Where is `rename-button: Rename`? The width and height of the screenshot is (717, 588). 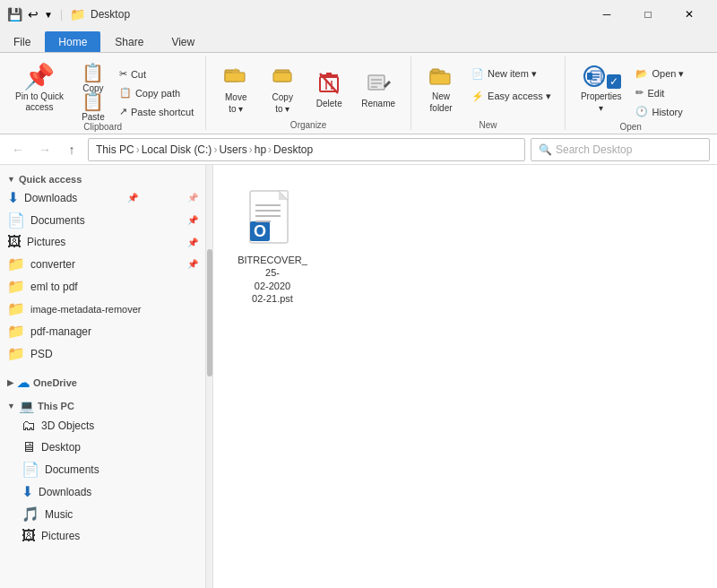 rename-button: Rename is located at coordinates (378, 89).